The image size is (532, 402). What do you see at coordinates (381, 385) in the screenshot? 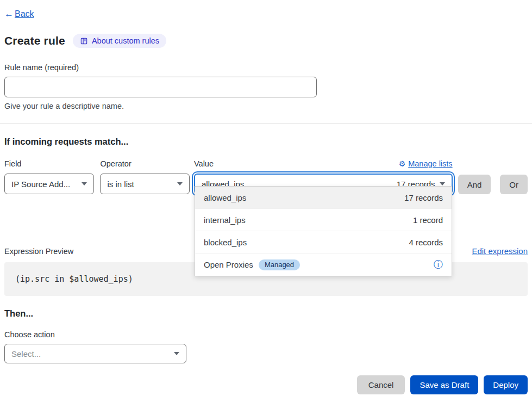
I see `cancel-button: Cancel` at bounding box center [381, 385].